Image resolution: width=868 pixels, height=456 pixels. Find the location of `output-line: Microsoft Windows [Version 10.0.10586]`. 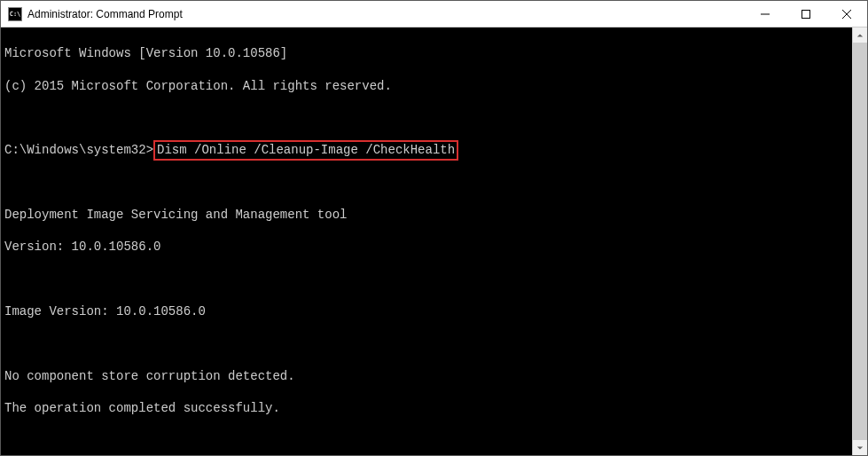

output-line: Microsoft Windows [Version 10.0.10586] is located at coordinates (426, 53).